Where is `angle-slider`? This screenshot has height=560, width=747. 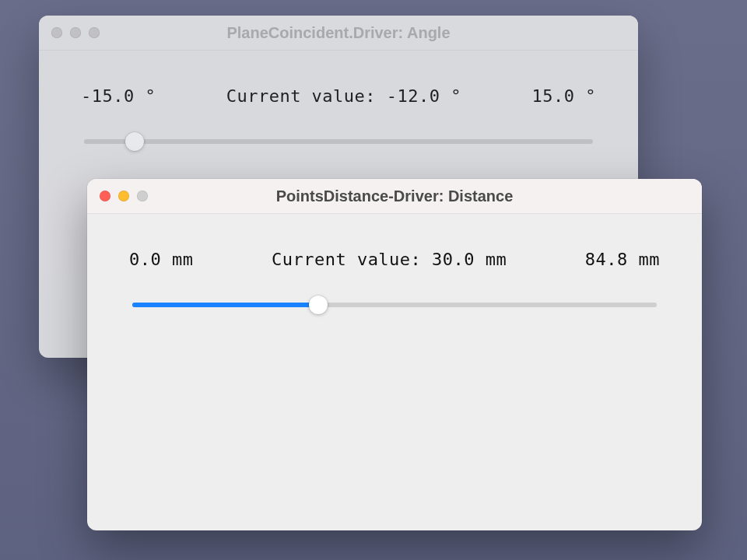 angle-slider is located at coordinates (338, 142).